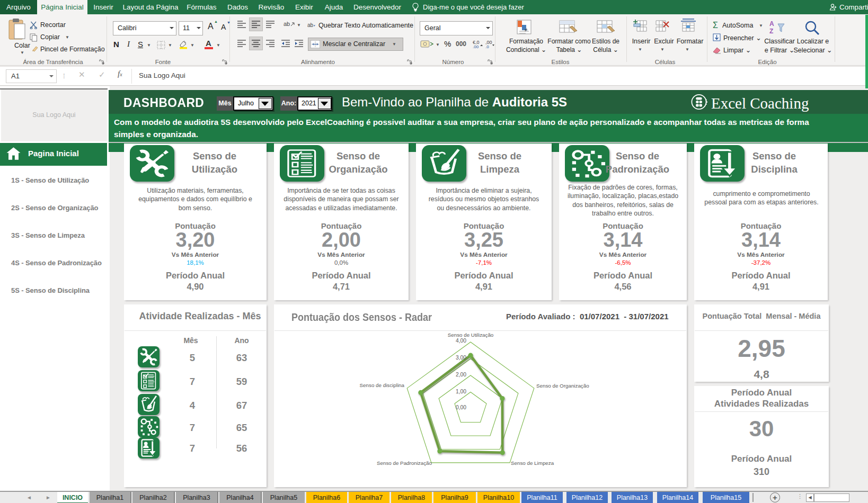  I want to click on svg-text: Z, so click(772, 31).